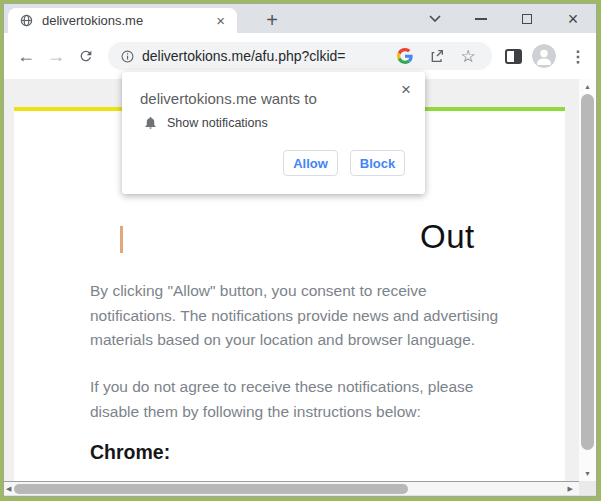 This screenshot has width=601, height=501. I want to click on window-controls: ×, so click(504, 18).